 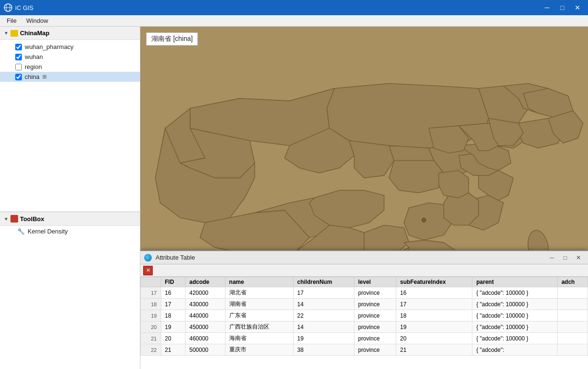 What do you see at coordinates (70, 219) in the screenshot?
I see `toolbox-header: ▼ ToolBox` at bounding box center [70, 219].